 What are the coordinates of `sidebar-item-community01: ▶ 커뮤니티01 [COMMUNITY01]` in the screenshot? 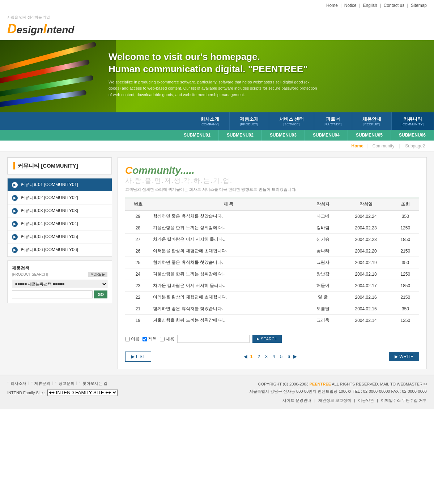 It's located at (60, 185).